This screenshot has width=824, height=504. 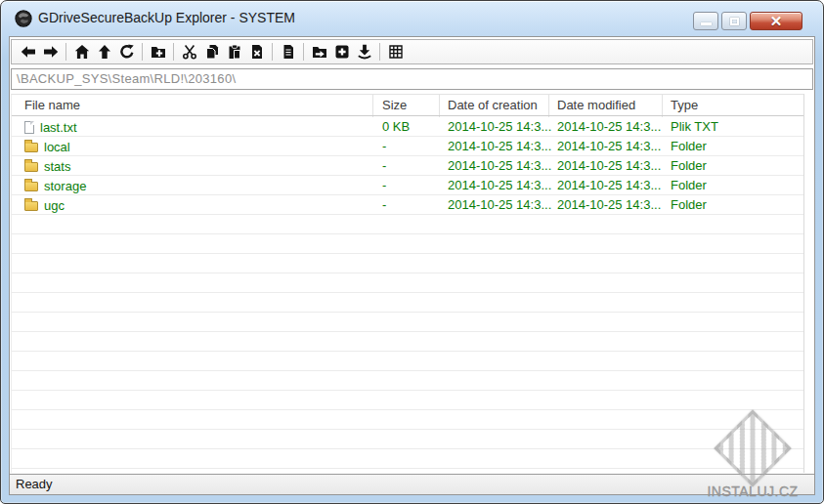 I want to click on up-icon, so click(x=105, y=52).